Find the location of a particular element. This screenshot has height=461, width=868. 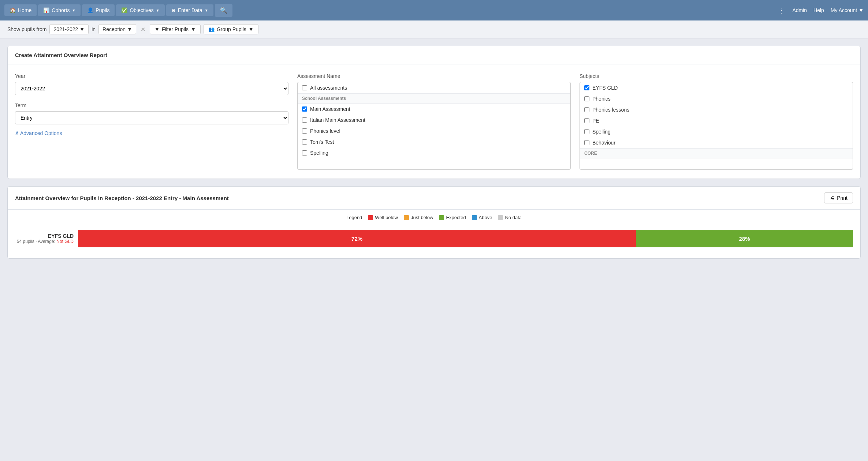

expected-dot is located at coordinates (442, 218).